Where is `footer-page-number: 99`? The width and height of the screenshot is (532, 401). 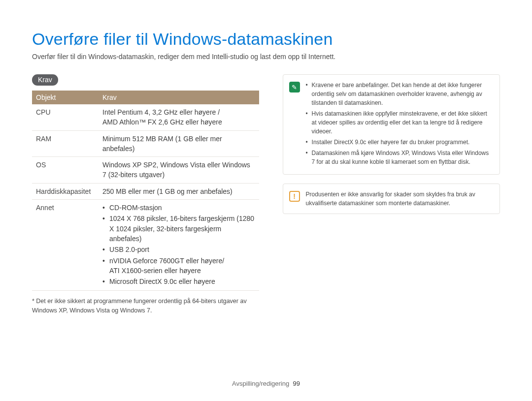
footer-page-number: 99 is located at coordinates (296, 384).